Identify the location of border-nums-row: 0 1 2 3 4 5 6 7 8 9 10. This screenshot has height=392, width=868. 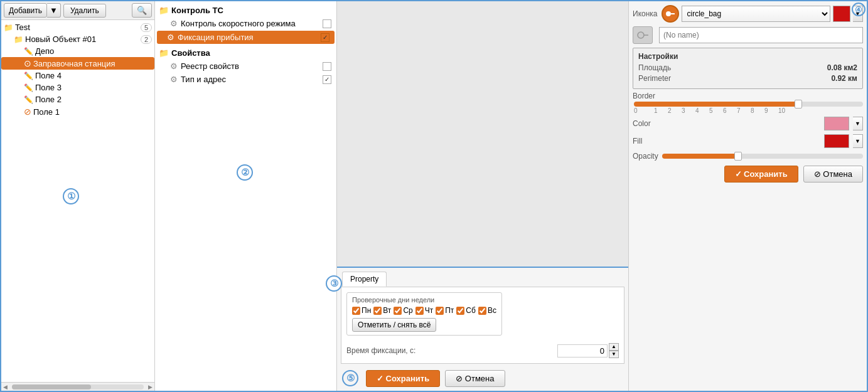
(748, 110).